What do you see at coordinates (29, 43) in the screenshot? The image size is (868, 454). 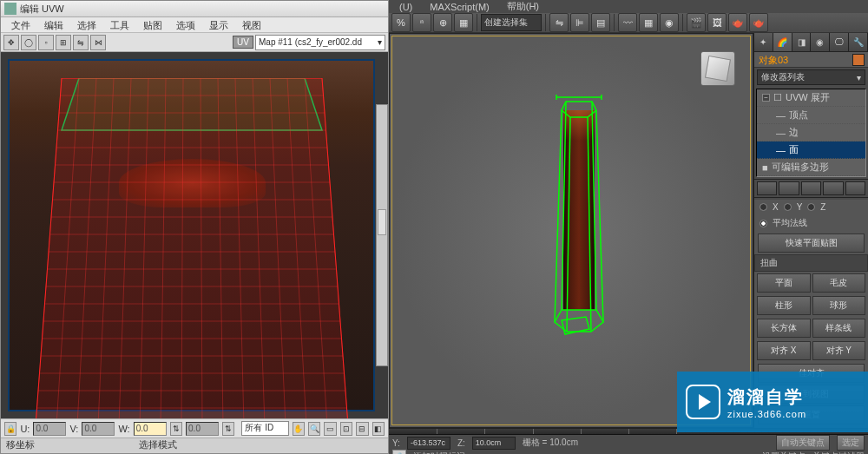 I see `rotate-tool-icon: ◯` at bounding box center [29, 43].